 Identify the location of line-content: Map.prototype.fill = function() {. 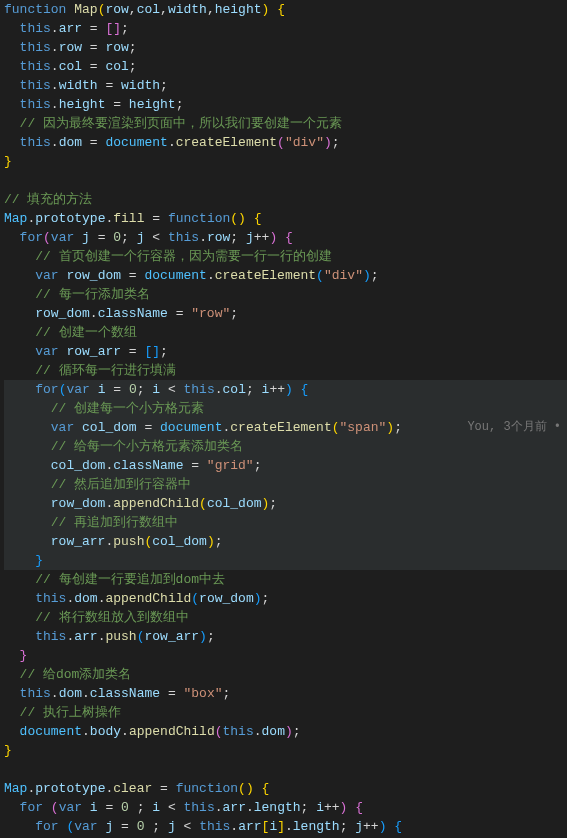
(133, 218).